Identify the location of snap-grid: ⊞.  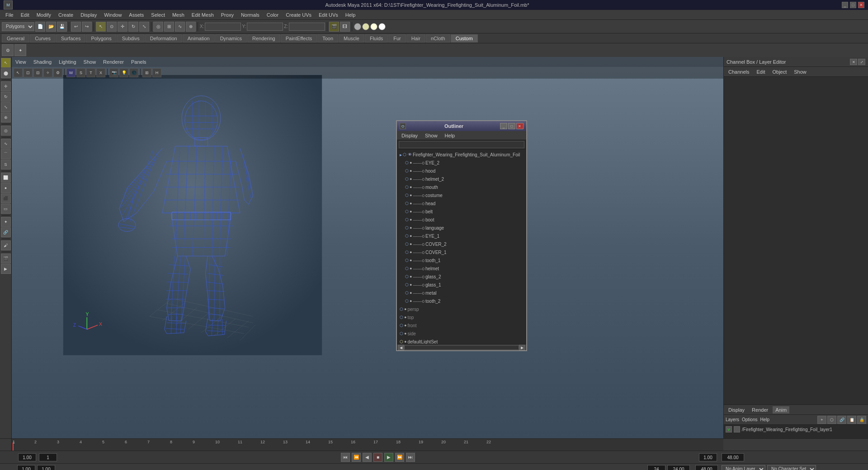
(169, 27).